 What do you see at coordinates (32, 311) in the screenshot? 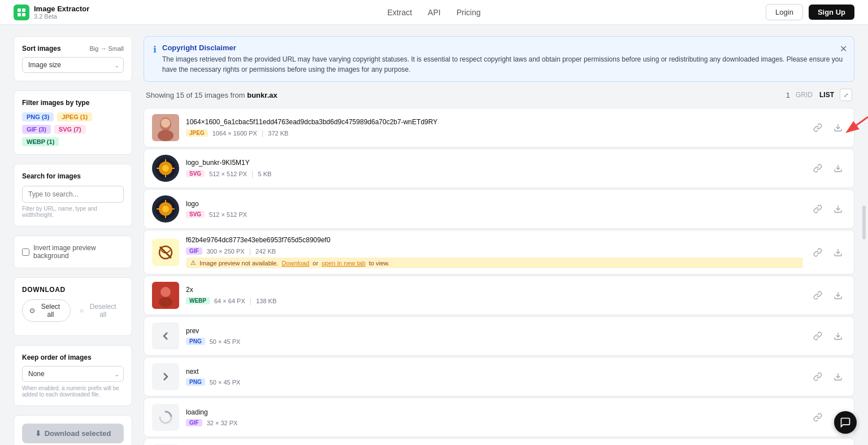
I see `circle-check-icon: ⊙` at bounding box center [32, 311].